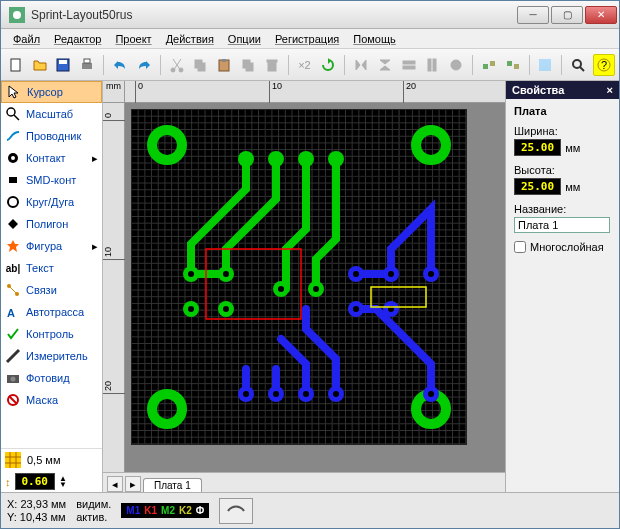 The width and height of the screenshot is (620, 529). What do you see at coordinates (57, 356) in the screenshot?
I see `tool-label: Измеритель` at bounding box center [57, 356].